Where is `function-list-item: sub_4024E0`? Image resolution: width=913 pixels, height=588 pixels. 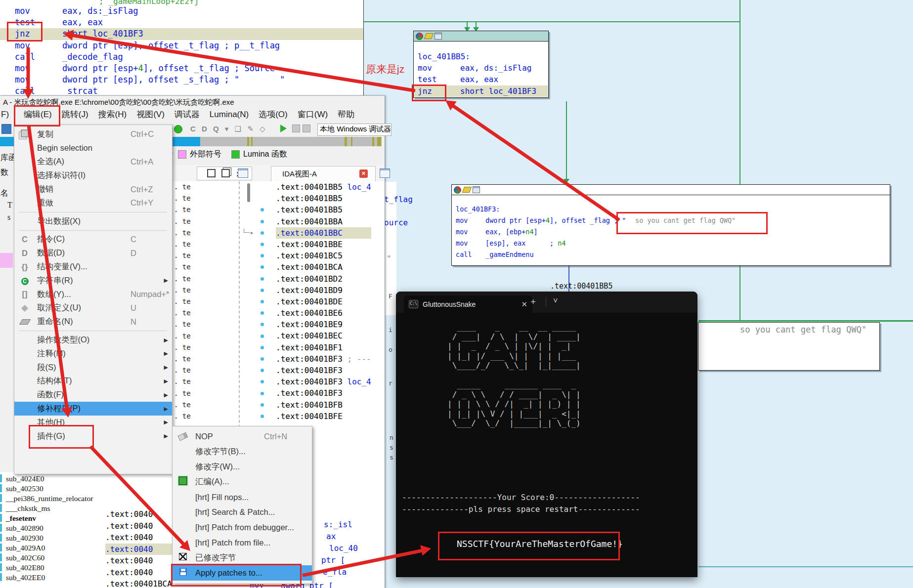 function-list-item: sub_4024E0 is located at coordinates (25, 479).